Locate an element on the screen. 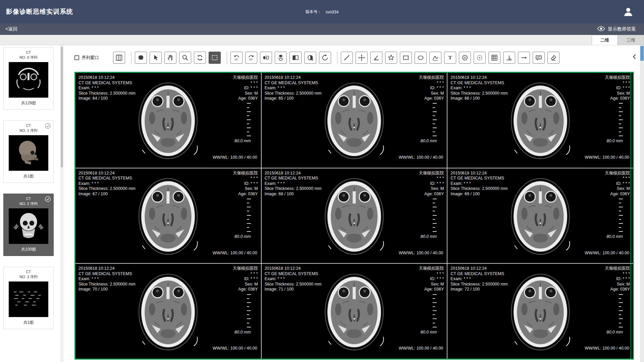 The width and height of the screenshot is (644, 362). skull-3d-lateral-thumbnail is located at coordinates (29, 153).